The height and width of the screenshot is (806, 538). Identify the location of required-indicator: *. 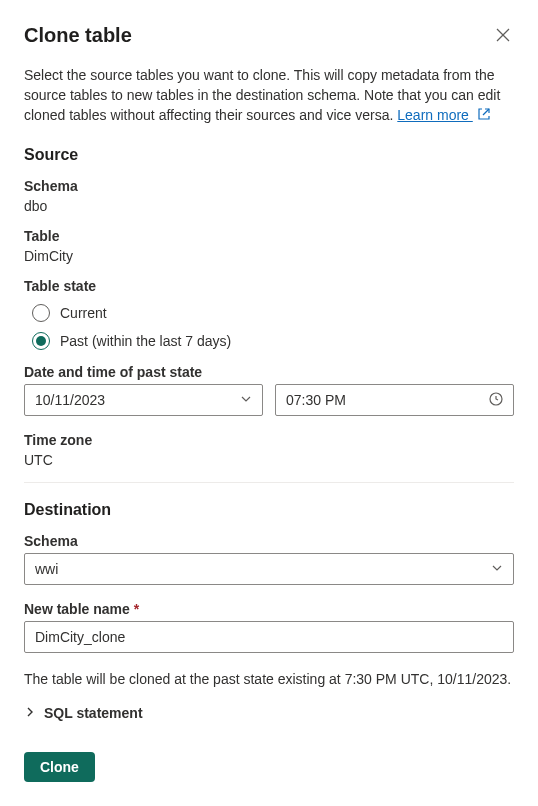
(136, 609).